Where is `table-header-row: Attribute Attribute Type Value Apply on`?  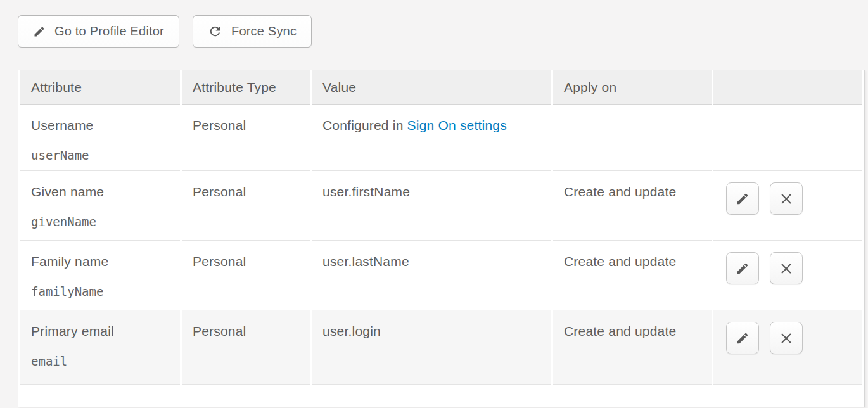
table-header-row: Attribute Attribute Type Value Apply on is located at coordinates (441, 87).